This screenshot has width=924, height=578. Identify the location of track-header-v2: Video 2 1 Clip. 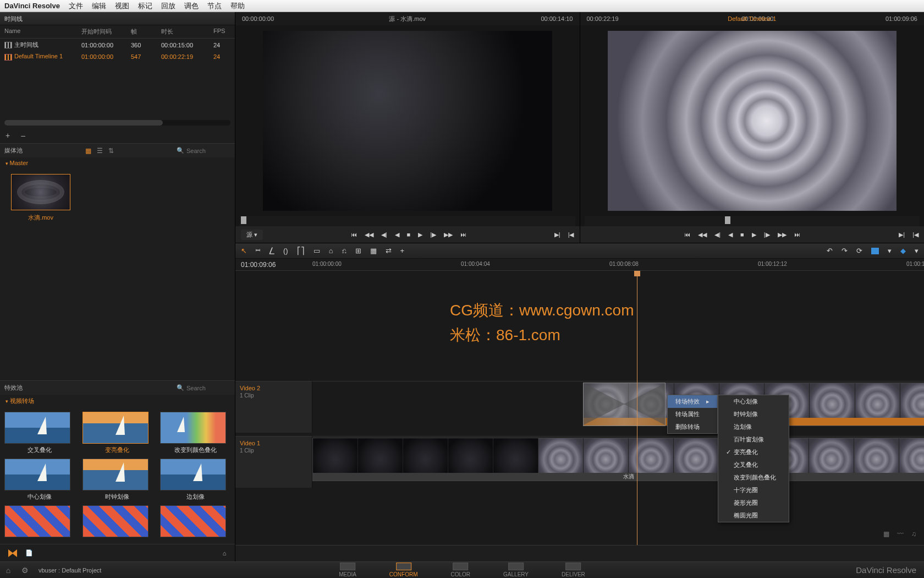
(274, 407).